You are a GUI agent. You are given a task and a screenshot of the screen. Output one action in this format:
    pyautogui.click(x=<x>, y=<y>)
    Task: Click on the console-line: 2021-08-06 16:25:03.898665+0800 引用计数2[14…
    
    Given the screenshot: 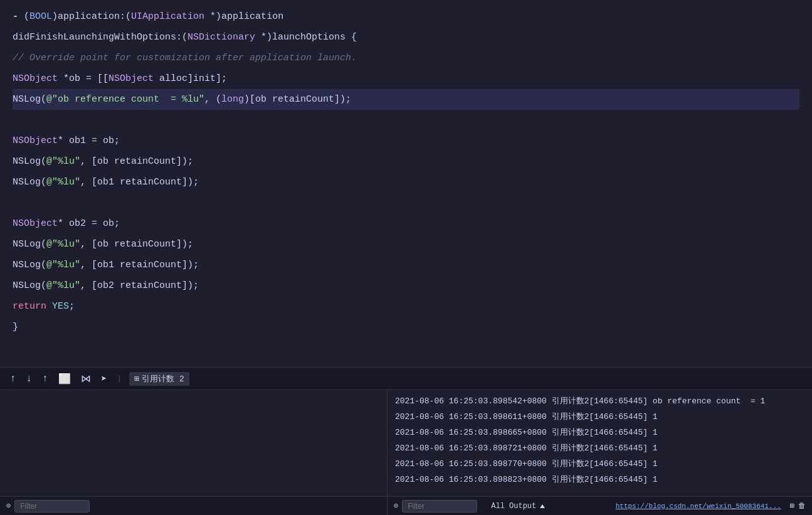 What is the action you would take?
    pyautogui.click(x=599, y=432)
    